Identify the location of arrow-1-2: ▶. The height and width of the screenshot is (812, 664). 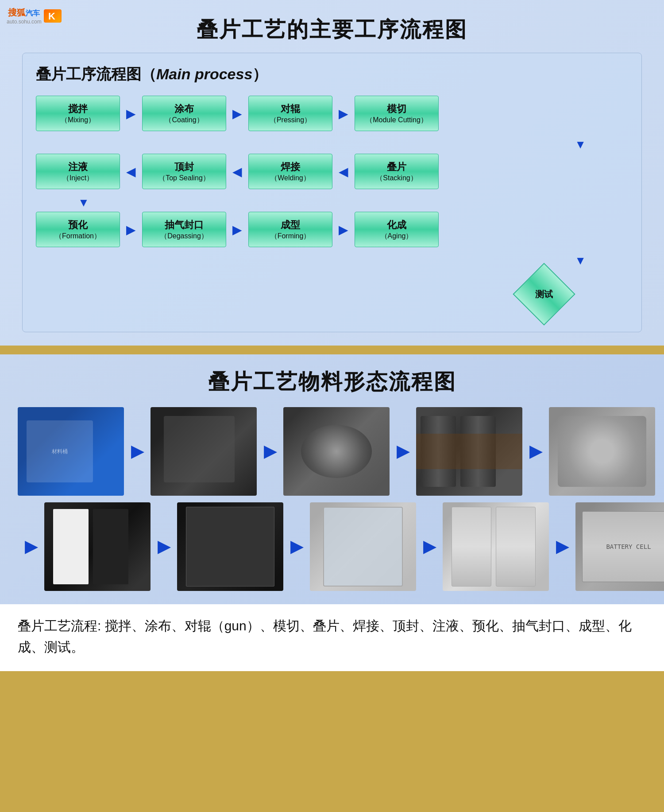
(131, 113).